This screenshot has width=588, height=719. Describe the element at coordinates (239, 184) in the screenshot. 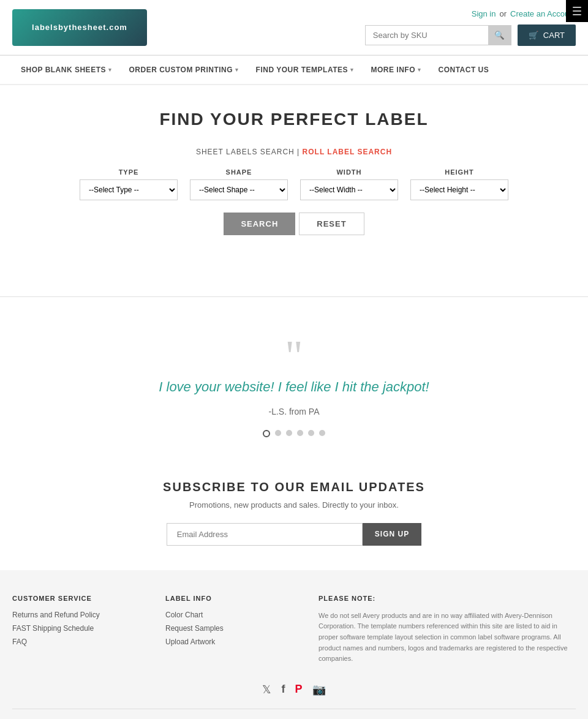

I see `shape-filter-group: SHAPE --Select Shape --` at that location.